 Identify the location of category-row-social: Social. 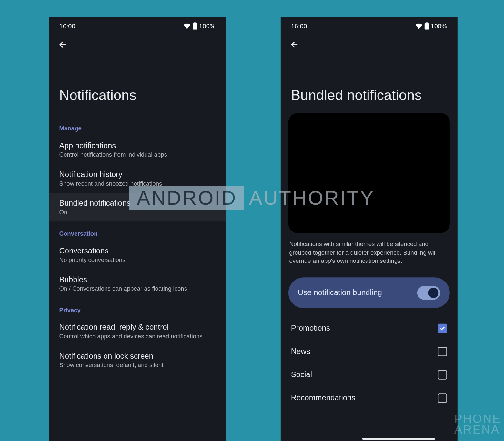
(369, 375).